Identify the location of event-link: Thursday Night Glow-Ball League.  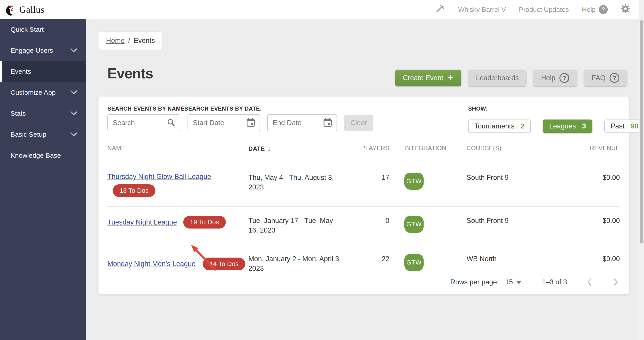
(160, 177).